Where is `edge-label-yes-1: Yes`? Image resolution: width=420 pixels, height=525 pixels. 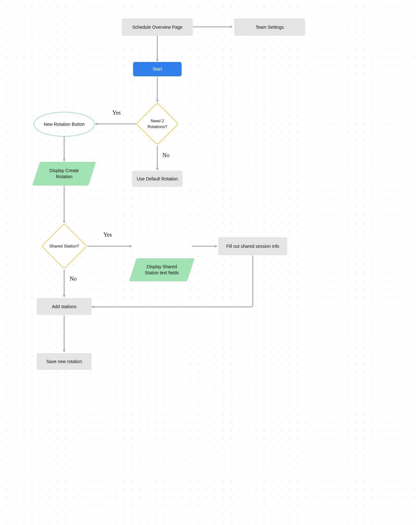
edge-label-yes-1: Yes is located at coordinates (116, 113).